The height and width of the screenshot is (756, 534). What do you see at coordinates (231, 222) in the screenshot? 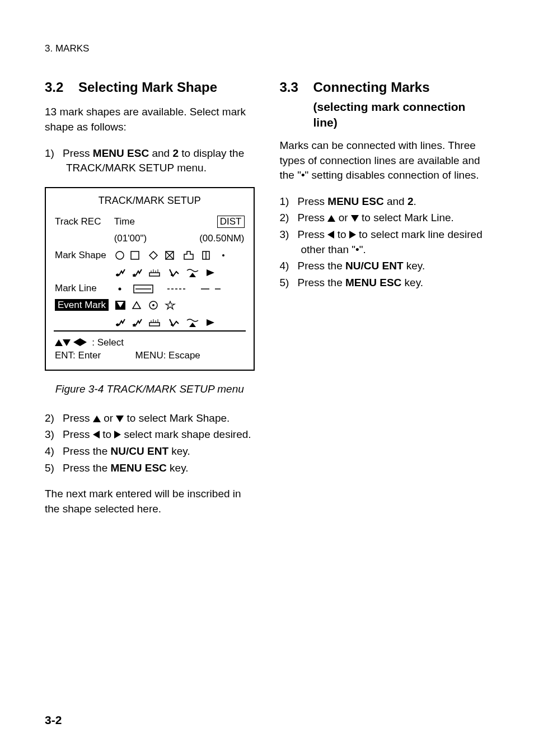
I see `dist-box: DIST` at bounding box center [231, 222].